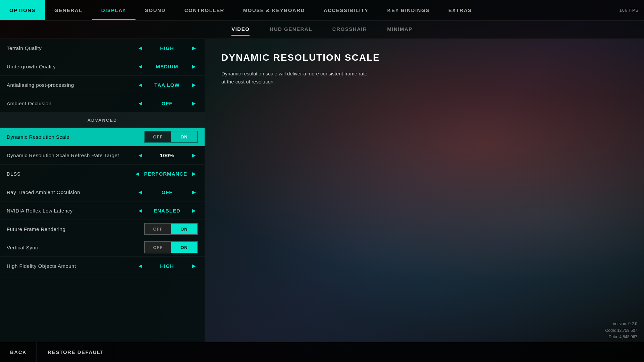  Describe the element at coordinates (158, 137) in the screenshot. I see `toggle-off-option: OFF` at that location.